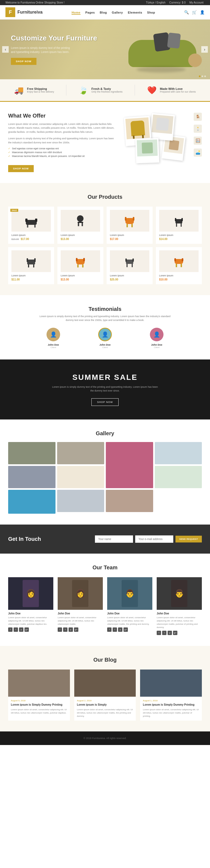  Describe the element at coordinates (105, 389) in the screenshot. I see `summer-sale-desc: Lorem ipsum is simply dummy text of the …` at that location.